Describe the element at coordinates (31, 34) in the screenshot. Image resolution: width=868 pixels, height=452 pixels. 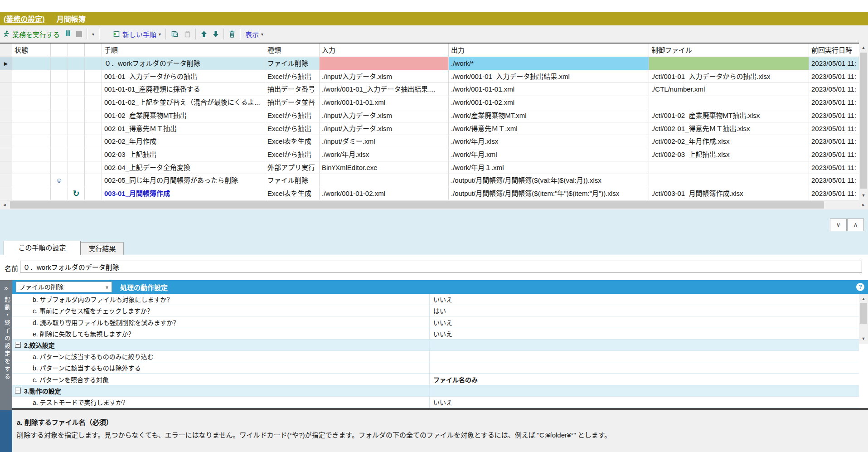
I see `run-job-button: 業務を実行する` at that location.